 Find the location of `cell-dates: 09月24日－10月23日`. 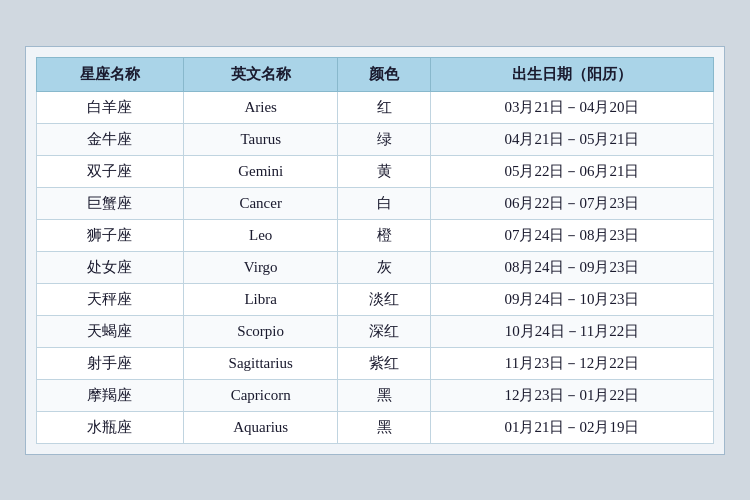

cell-dates: 09月24日－10月23日 is located at coordinates (572, 299).